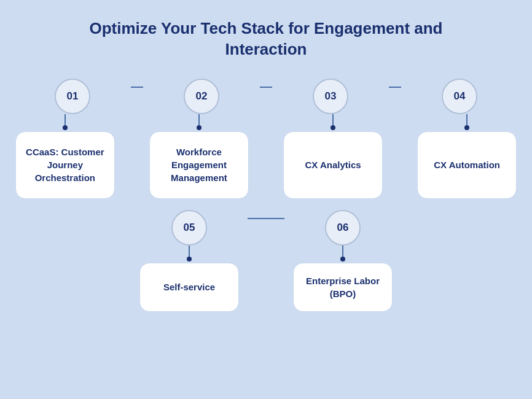  Describe the element at coordinates (343, 279) in the screenshot. I see `card-06-col: Enterprise Labor (BPO)` at that location.